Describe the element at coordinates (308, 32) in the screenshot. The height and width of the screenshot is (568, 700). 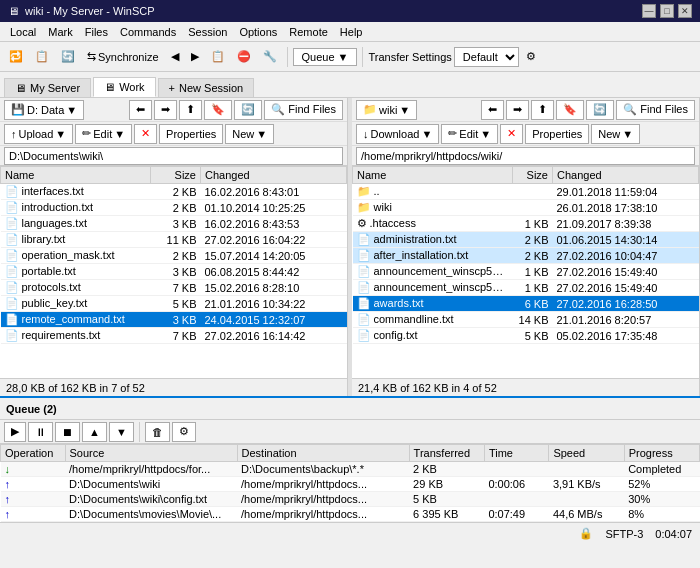
I see `menu-remote: Remote` at that location.